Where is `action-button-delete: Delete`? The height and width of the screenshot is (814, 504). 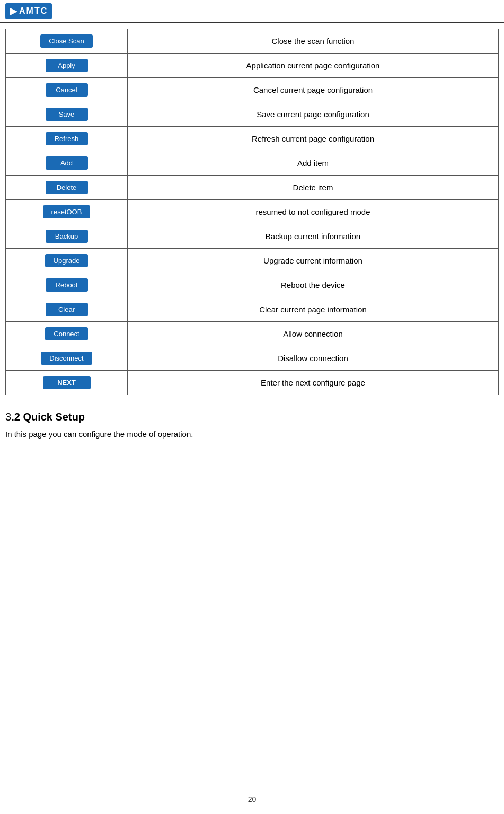 action-button-delete: Delete is located at coordinates (67, 188).